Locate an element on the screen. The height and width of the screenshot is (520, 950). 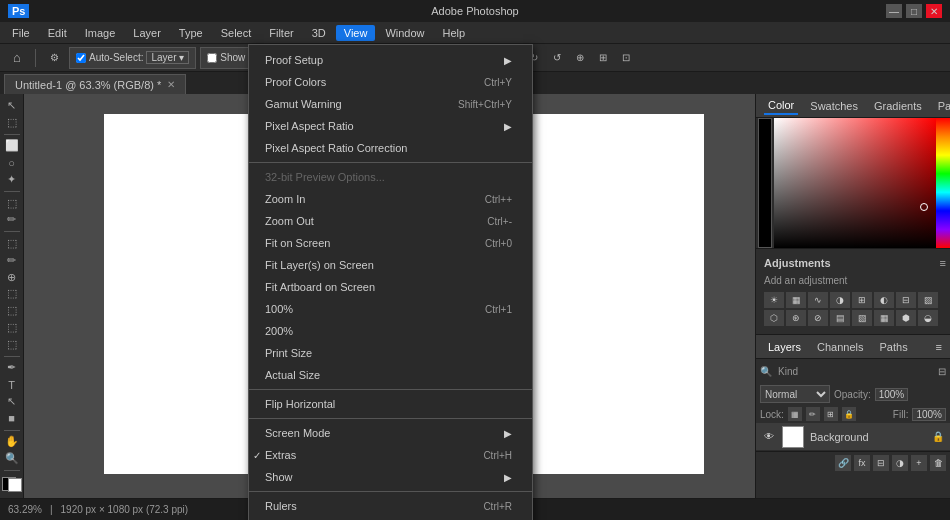
3d-scale-icon: ⊡ is located at coordinates (626, 58).